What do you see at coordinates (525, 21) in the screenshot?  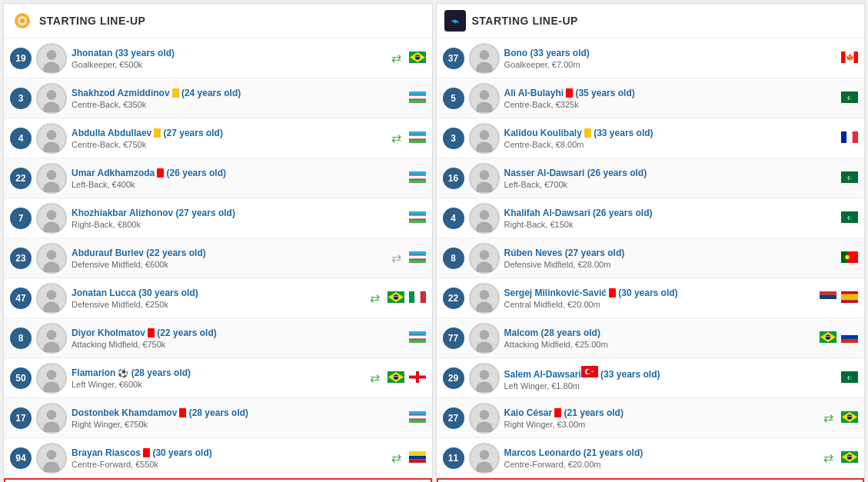 I see `right-team-title: STARTING LINE-UP` at bounding box center [525, 21].